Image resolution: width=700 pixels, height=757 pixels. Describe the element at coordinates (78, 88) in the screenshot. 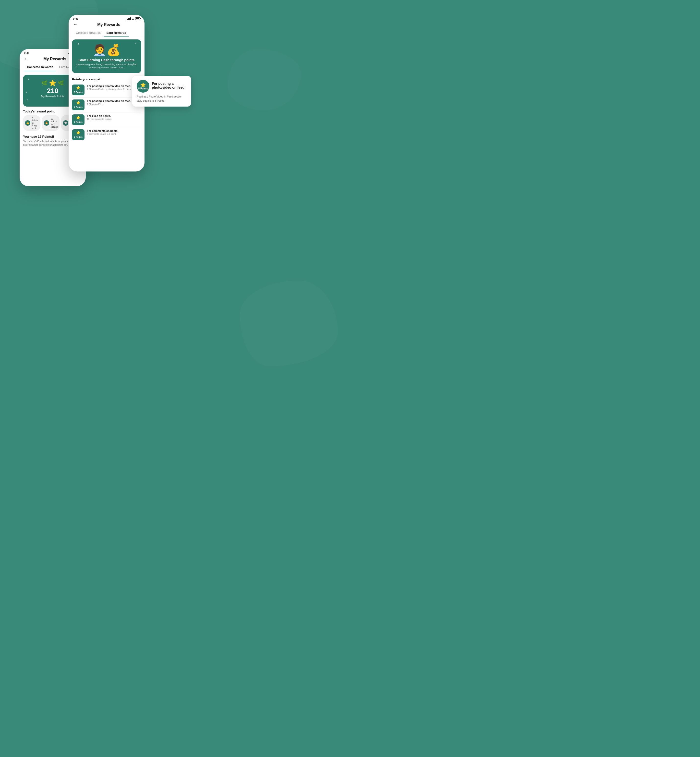

I see `star-icon-8: ⭐` at that location.